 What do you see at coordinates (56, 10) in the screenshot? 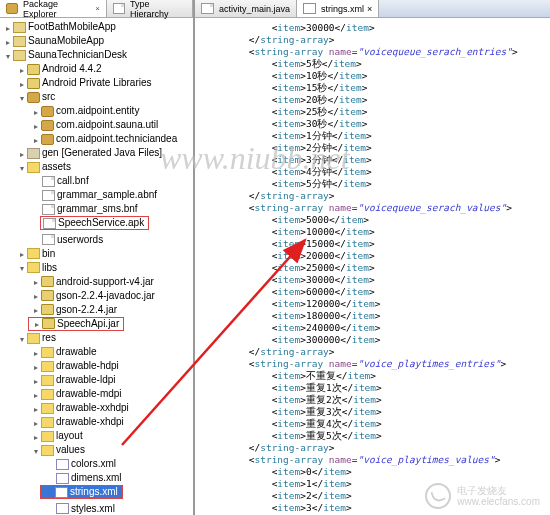
I see `tab-label: Package Explorer` at bounding box center [56, 10].